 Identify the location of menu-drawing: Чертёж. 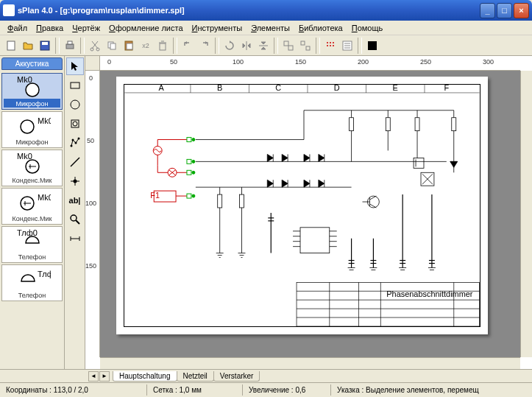
(86, 28).